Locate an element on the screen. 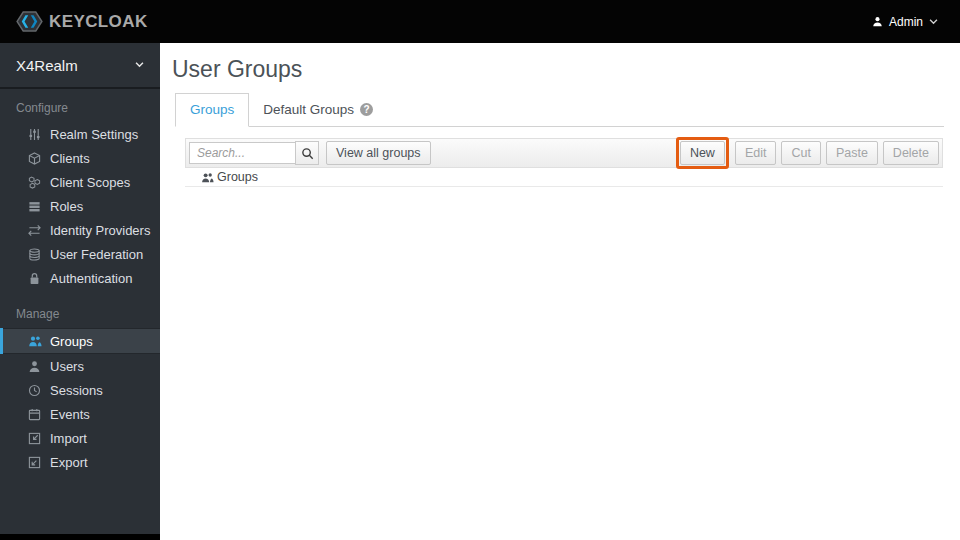 The width and height of the screenshot is (960, 540). user-menu: Admin is located at coordinates (905, 22).